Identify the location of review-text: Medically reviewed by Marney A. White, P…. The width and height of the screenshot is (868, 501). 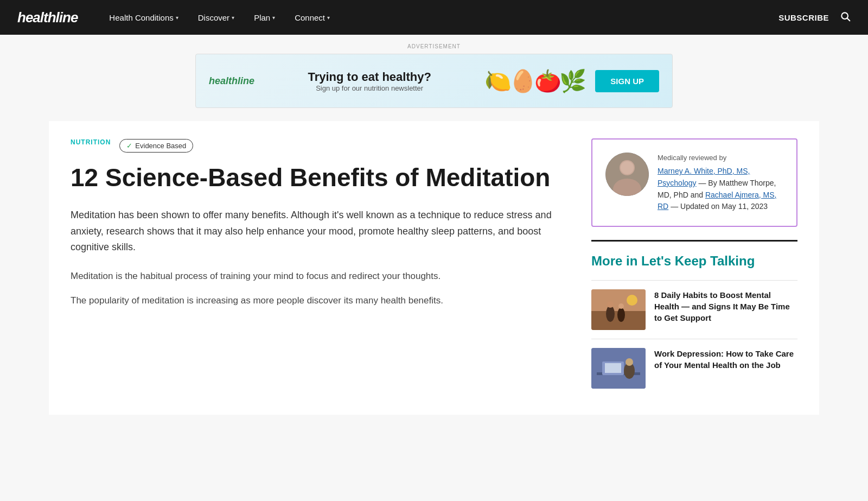
(720, 182).